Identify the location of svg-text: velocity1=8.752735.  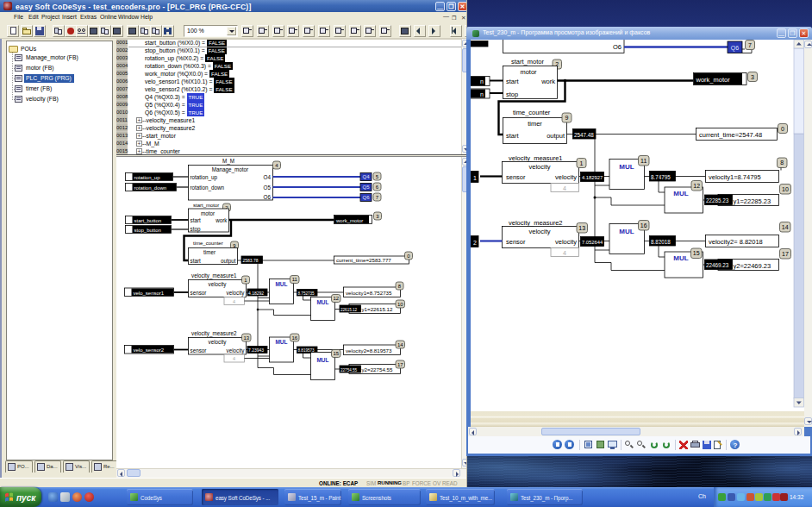
(369, 293).